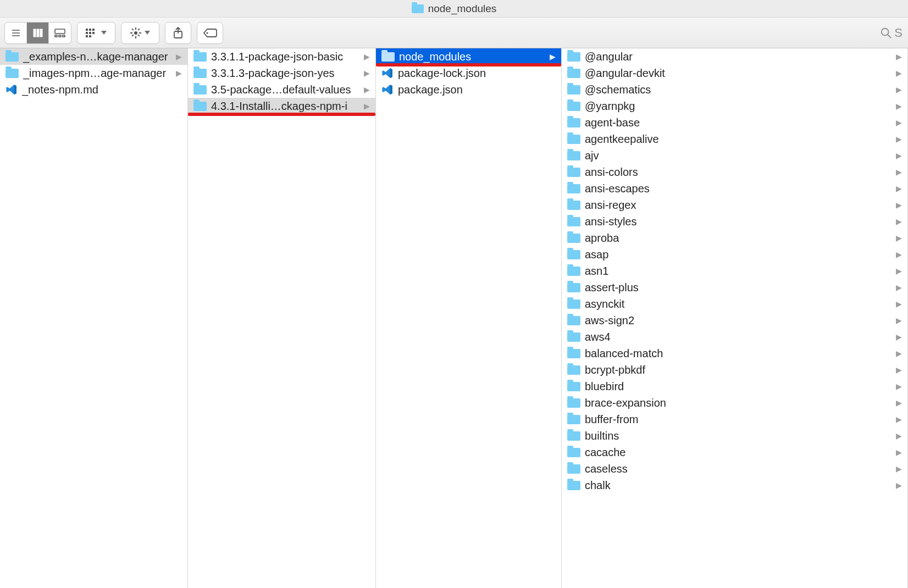  What do you see at coordinates (478, 90) in the screenshot?
I see `row-label: package.json` at bounding box center [478, 90].